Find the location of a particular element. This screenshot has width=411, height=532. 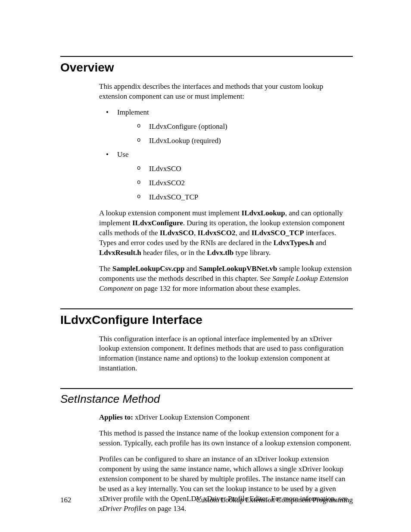

setinstance-paragraph-1: This method is passed the instance name … is located at coordinates (226, 439).